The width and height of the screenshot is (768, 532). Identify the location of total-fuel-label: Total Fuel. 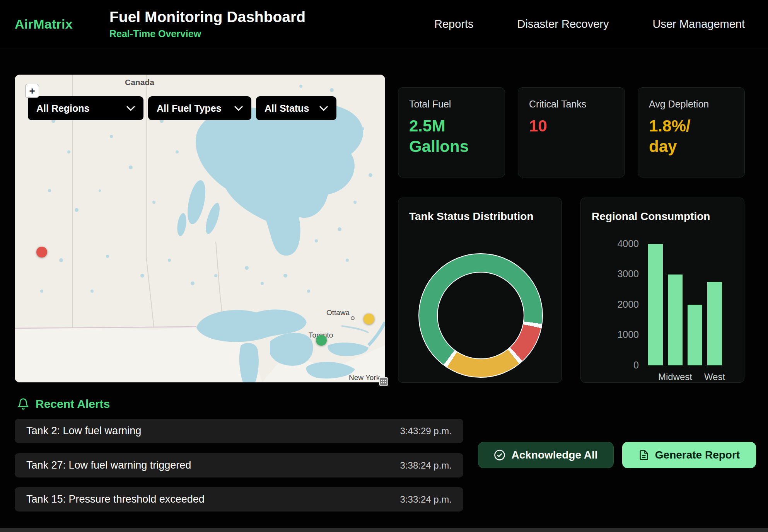
(452, 104).